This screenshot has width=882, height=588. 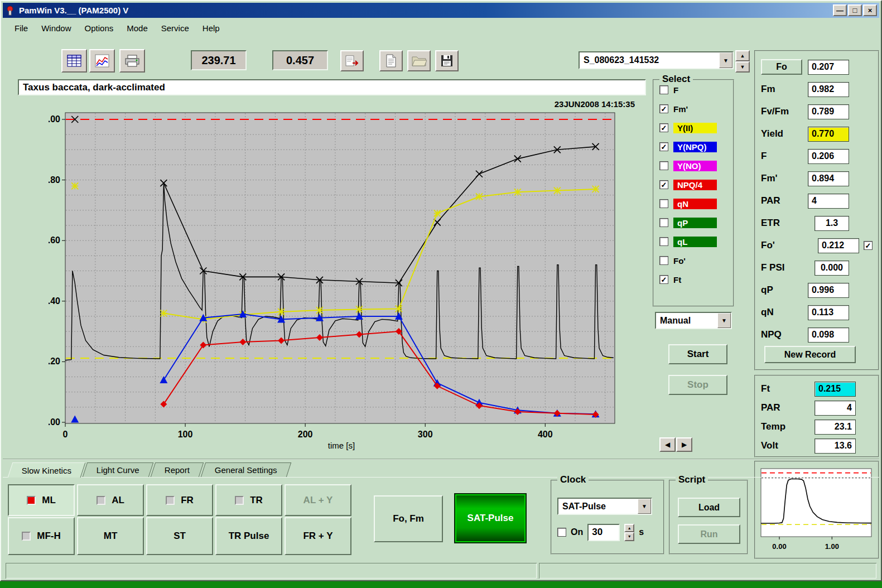 I want to click on button-label-tr-pulse: TR Pulse, so click(x=249, y=536).